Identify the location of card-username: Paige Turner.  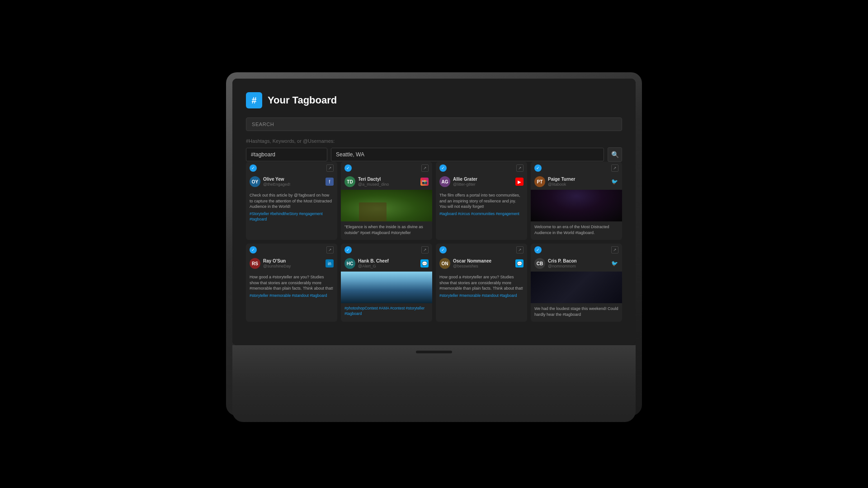
(561, 179).